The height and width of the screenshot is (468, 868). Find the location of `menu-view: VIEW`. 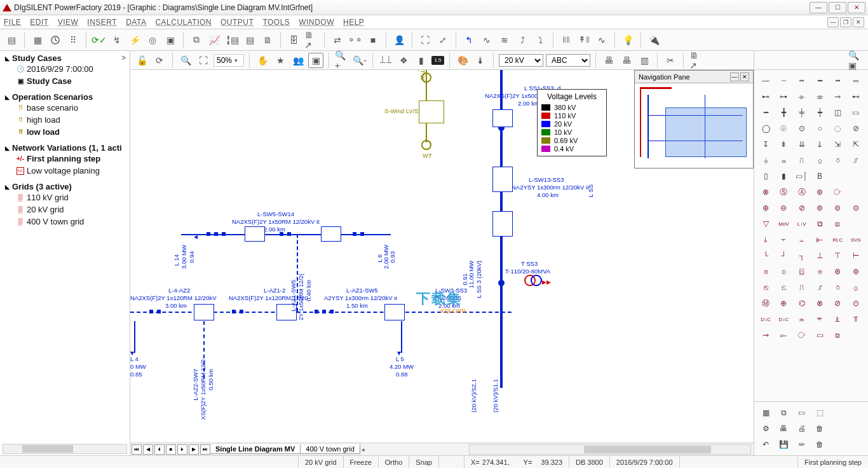

menu-view: VIEW is located at coordinates (69, 22).